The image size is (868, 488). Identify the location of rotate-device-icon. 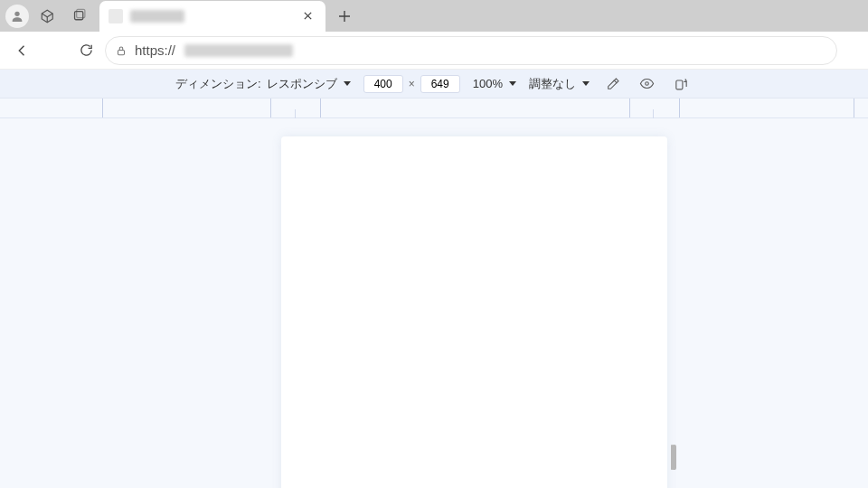
(682, 84).